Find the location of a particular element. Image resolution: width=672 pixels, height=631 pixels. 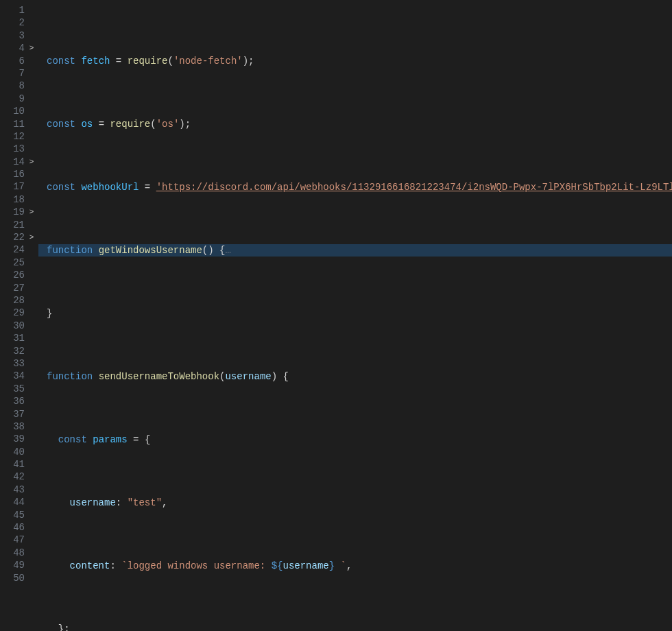

code-line: const webhookUrl = 'https://discord.com/… is located at coordinates (355, 187).